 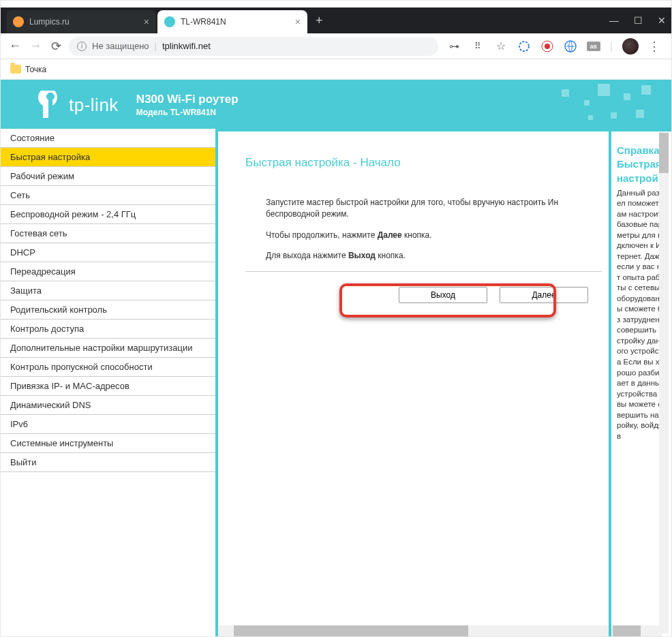 What do you see at coordinates (336, 20) in the screenshot?
I see `browser-tabbar: Lumpics.ru × TL-WR841N × + — ☐ ✕` at bounding box center [336, 20].